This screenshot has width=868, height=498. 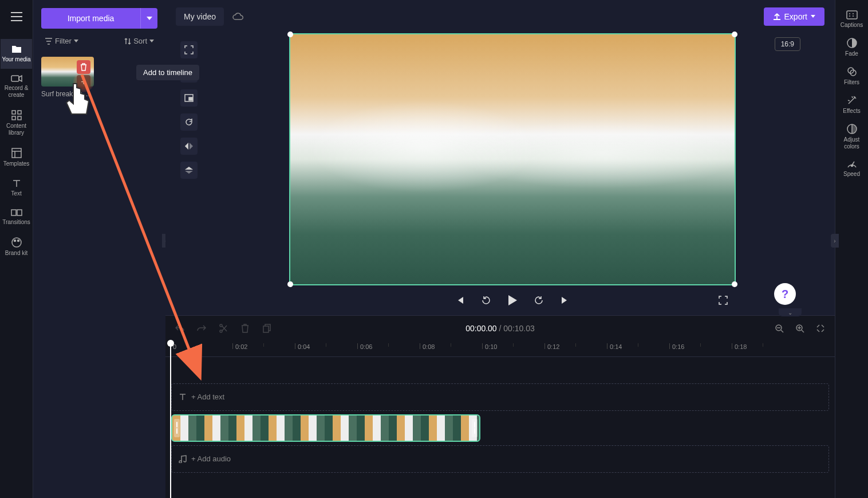 I want to click on nav-text: Text, so click(x=16, y=188).